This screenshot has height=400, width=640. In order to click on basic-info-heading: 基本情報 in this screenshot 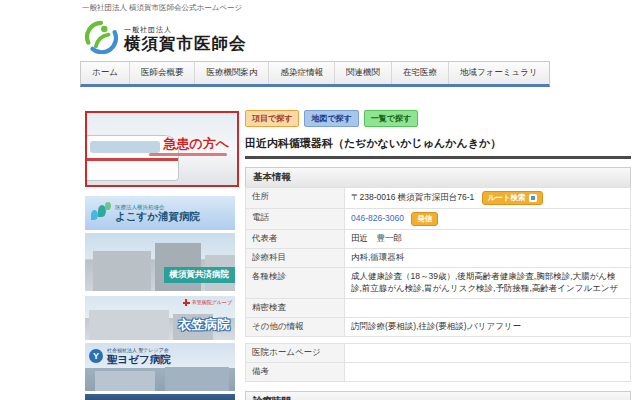, I will do `click(438, 177)`.